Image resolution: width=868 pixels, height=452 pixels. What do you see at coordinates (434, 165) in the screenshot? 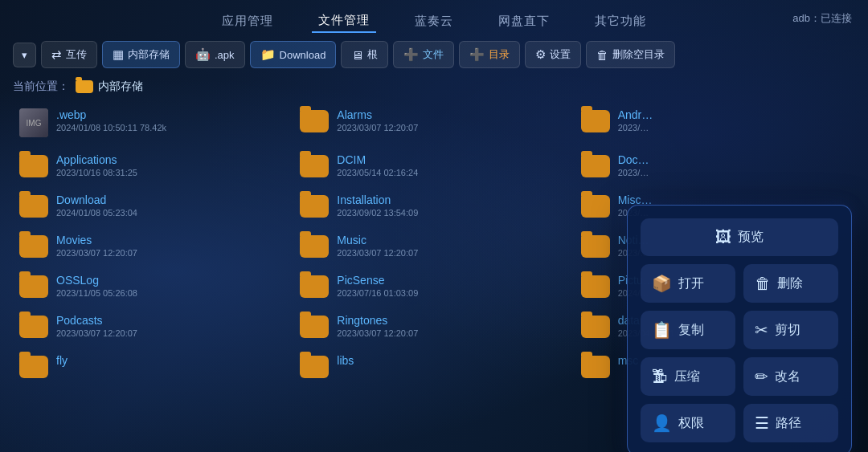
I see `file-item-dcim: DCIM 2023/05/14 02:16:24` at bounding box center [434, 165].